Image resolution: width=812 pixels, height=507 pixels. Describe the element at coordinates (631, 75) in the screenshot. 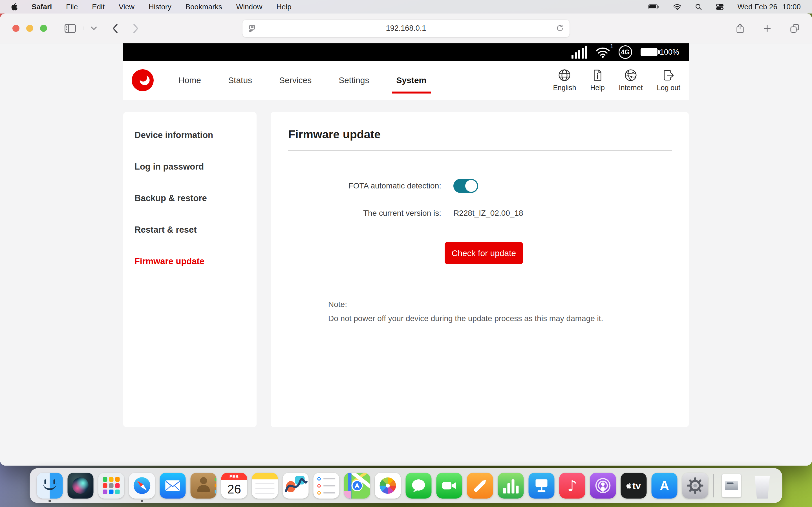

I see `network-globe-icon` at that location.